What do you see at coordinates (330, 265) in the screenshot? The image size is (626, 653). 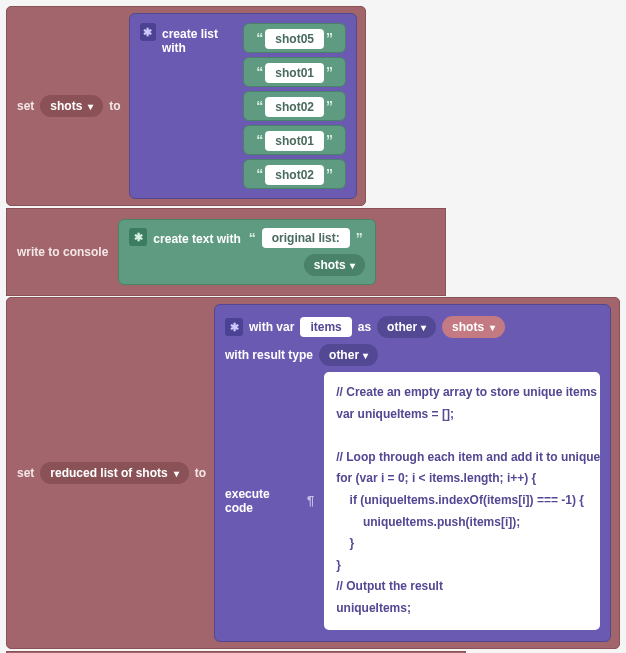 I see `var-ref-label: shots` at bounding box center [330, 265].